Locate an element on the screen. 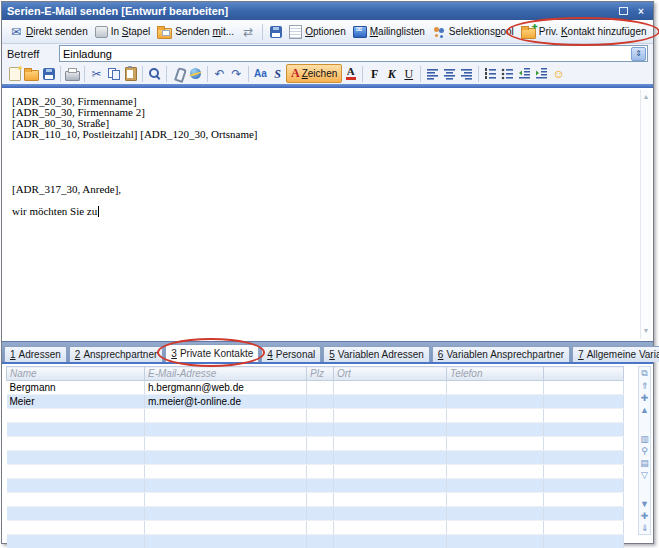 Image resolution: width=659 pixels, height=548 pixels. column-header-telefon: Telefon is located at coordinates (496, 374).